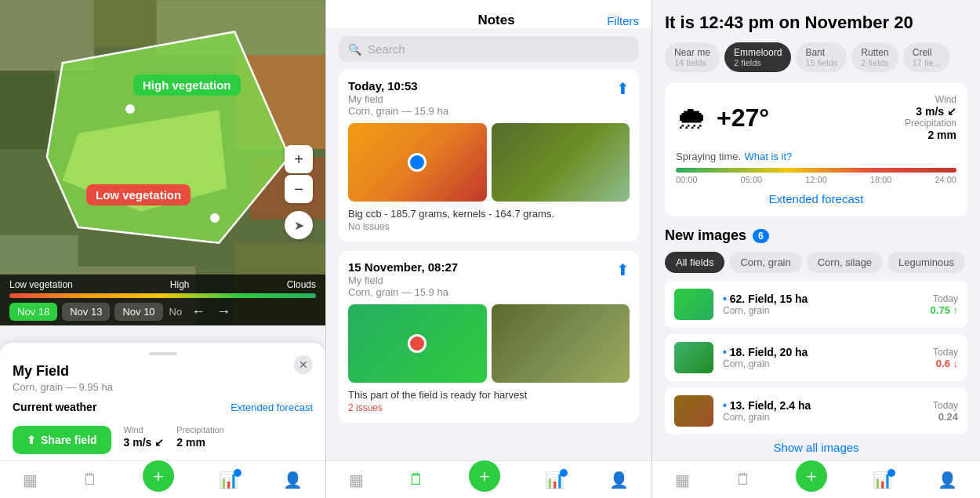 The height and width of the screenshot is (498, 980). I want to click on map-pin-blue, so click(417, 162).